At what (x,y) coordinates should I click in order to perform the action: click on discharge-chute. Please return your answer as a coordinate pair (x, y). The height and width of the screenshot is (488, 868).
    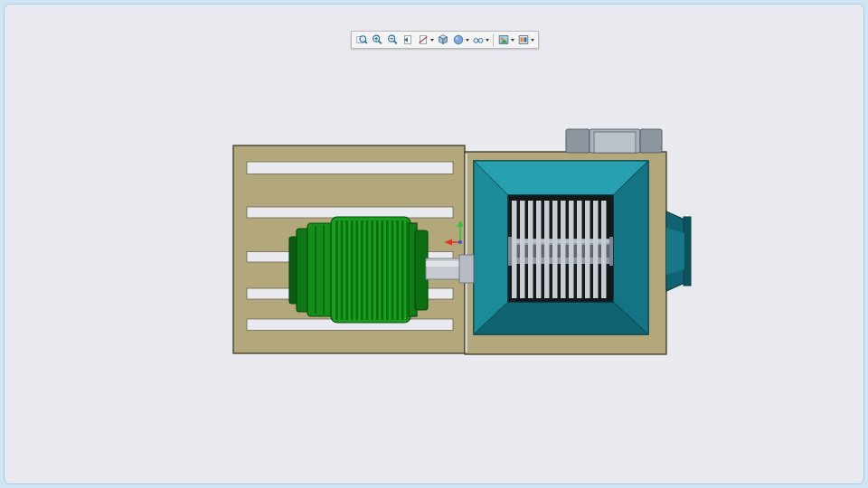
    Looking at the image, I should click on (678, 251).